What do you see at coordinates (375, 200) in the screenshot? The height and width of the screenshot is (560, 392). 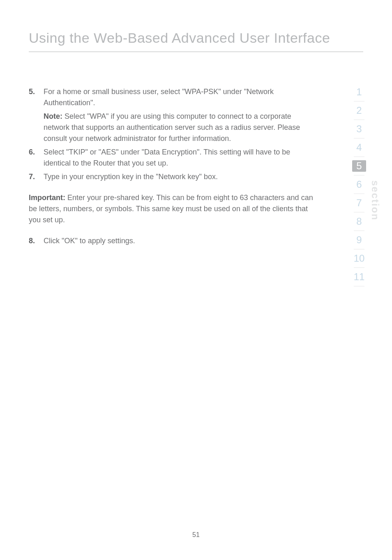 I see `section-vertical-label-container: section` at bounding box center [375, 200].